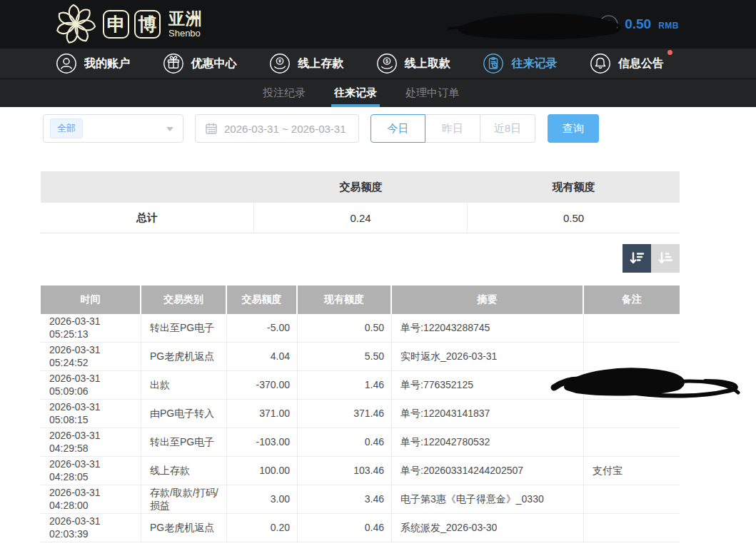 Image resolution: width=756 pixels, height=556 pixels. Describe the element at coordinates (277, 128) in the screenshot. I see `date-range-input: 2026-03-31 ~ 2026-03-31` at that location.